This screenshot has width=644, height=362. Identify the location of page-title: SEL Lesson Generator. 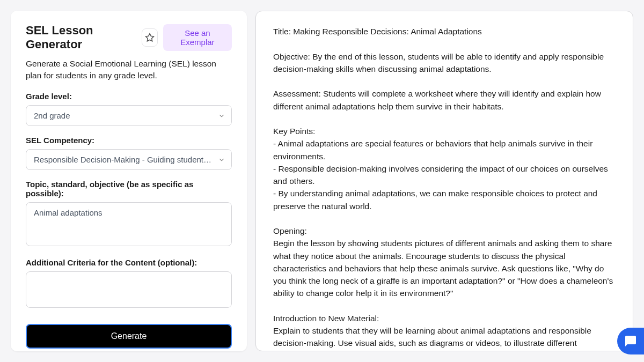
(81, 38).